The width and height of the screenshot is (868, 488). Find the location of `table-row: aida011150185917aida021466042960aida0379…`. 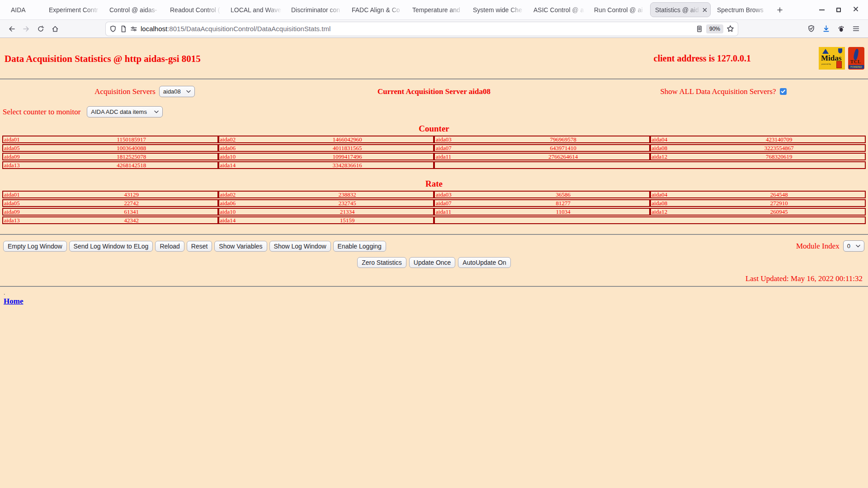

table-row: aida011150185917aida021466042960aida0379… is located at coordinates (434, 139).